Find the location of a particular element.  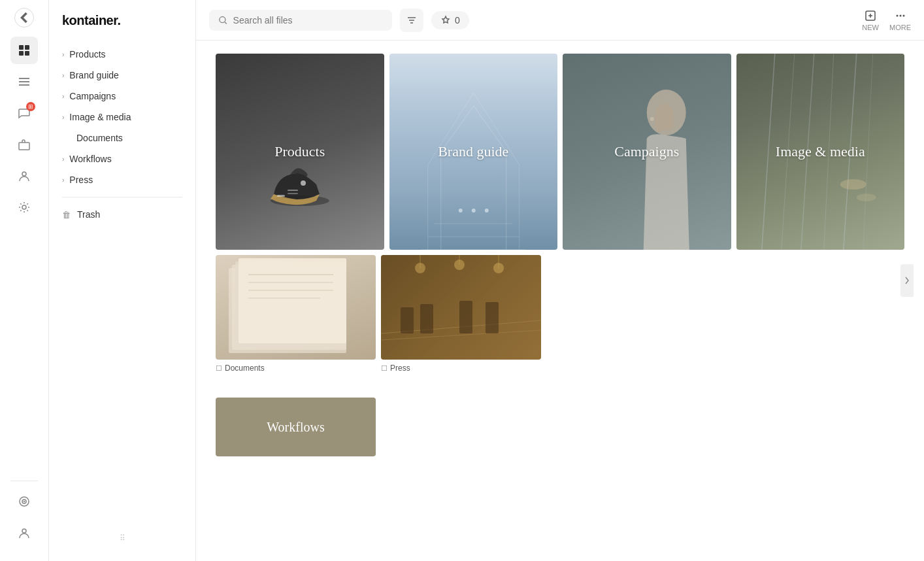

sidebar-nav: › Products › Brand guide › Campaigns › I… is located at coordinates (122, 286).